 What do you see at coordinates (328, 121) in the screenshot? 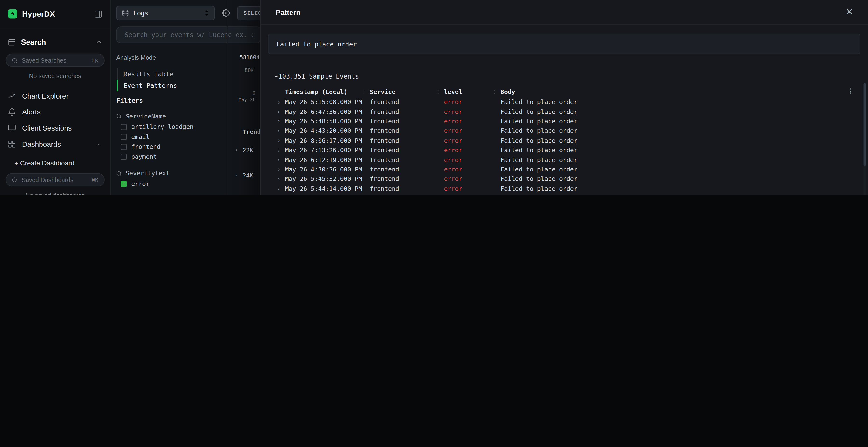
I see `cell-timestamp: May 26 5:48:50.000 PM` at bounding box center [328, 121].